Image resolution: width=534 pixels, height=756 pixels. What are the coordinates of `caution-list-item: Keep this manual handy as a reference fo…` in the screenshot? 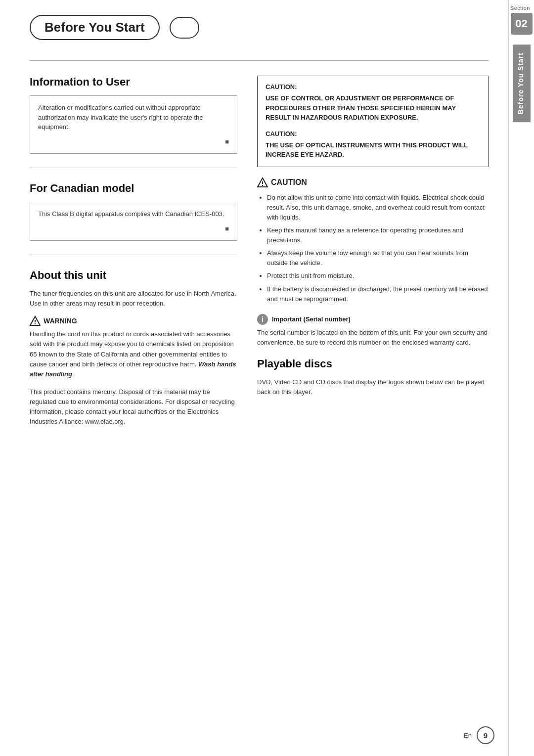 It's located at (378, 235).